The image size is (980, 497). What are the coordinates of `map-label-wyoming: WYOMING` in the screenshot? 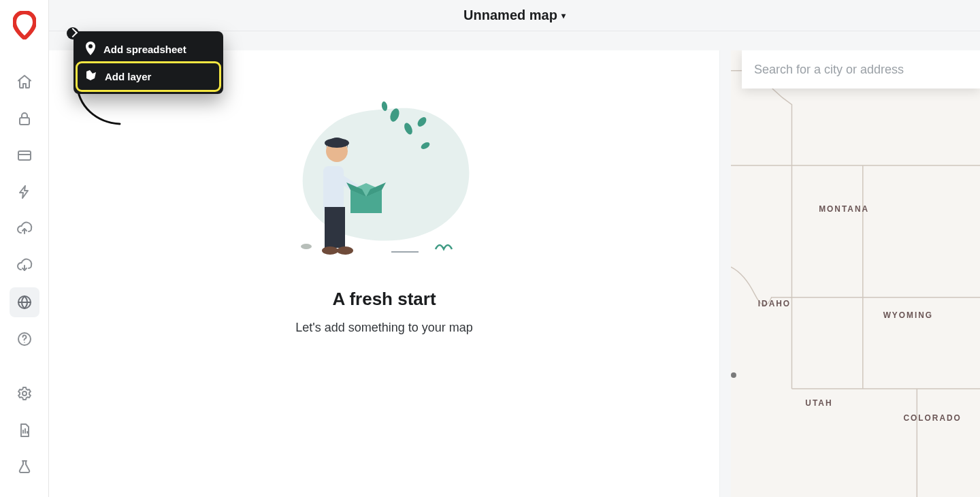 It's located at (908, 315).